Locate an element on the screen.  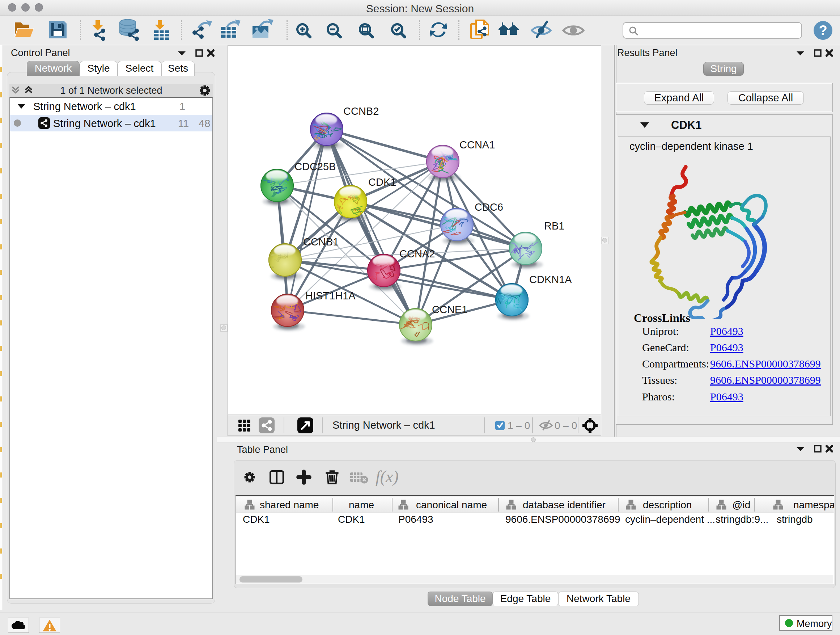
svg-text: @id is located at coordinates (741, 505).